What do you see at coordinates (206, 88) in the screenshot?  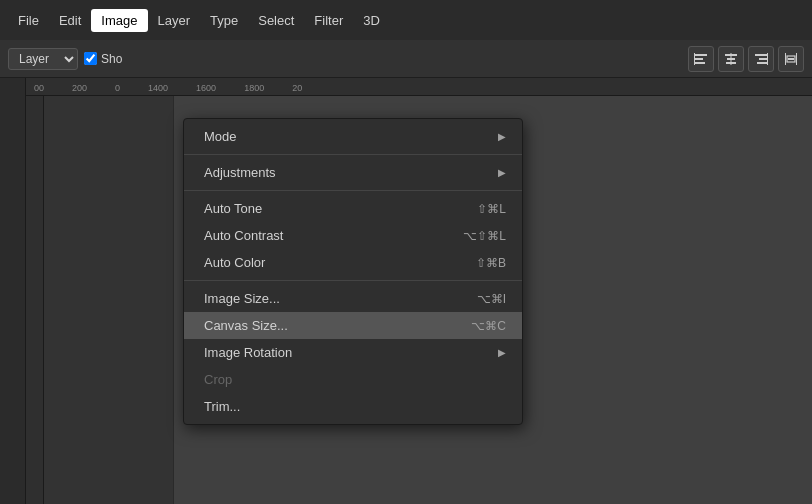 I see `ruler-tick: 1600` at bounding box center [206, 88].